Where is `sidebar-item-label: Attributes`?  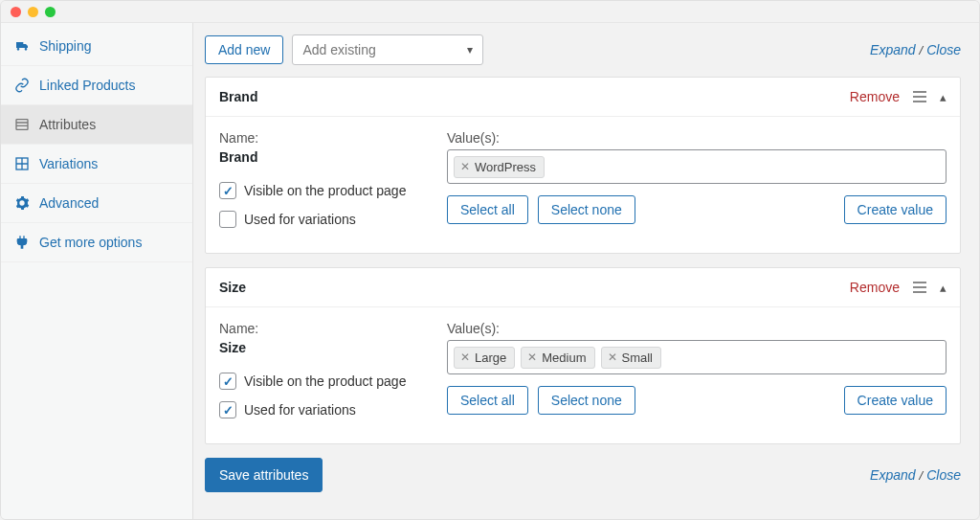 sidebar-item-label: Attributes is located at coordinates (67, 124).